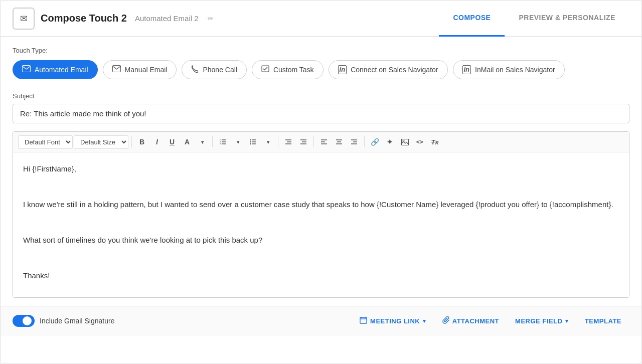 This screenshot has height=364, width=642. What do you see at coordinates (24, 19) in the screenshot?
I see `compose-icon-box: ✉` at bounding box center [24, 19].